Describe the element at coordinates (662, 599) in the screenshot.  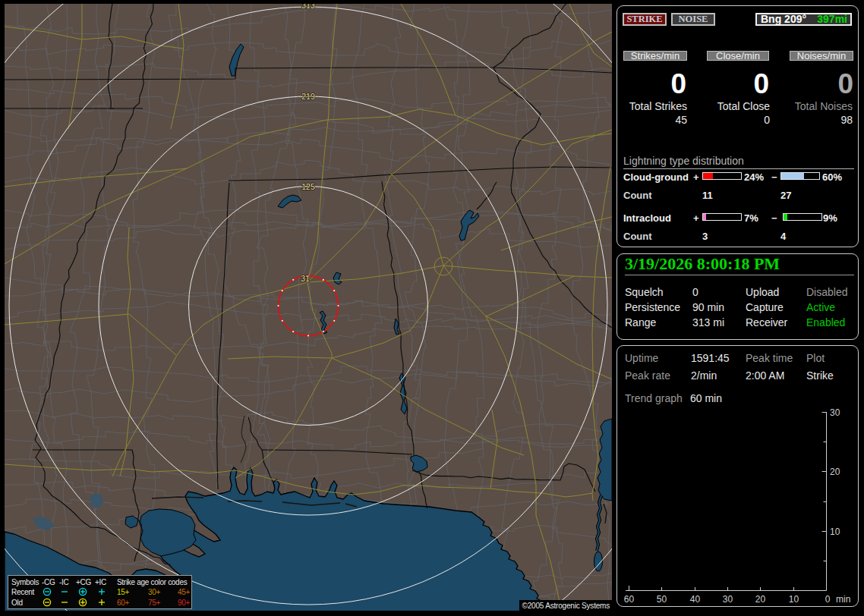
I see `svg-text: 50` at that location.